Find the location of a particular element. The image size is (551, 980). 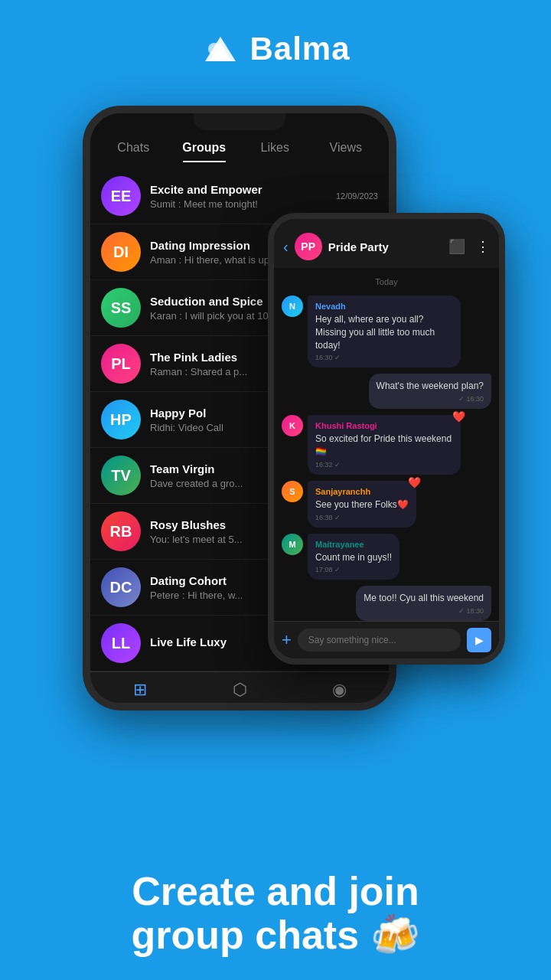

msg-time: 16:30 ✓ is located at coordinates (384, 358).